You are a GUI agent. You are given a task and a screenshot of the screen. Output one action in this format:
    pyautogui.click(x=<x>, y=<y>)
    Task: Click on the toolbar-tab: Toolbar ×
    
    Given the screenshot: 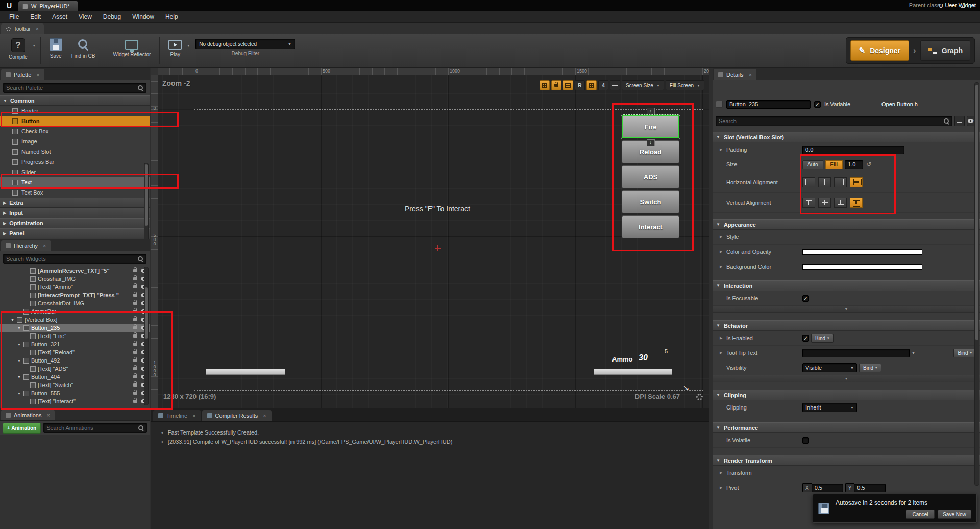 What is the action you would take?
    pyautogui.click(x=22, y=29)
    